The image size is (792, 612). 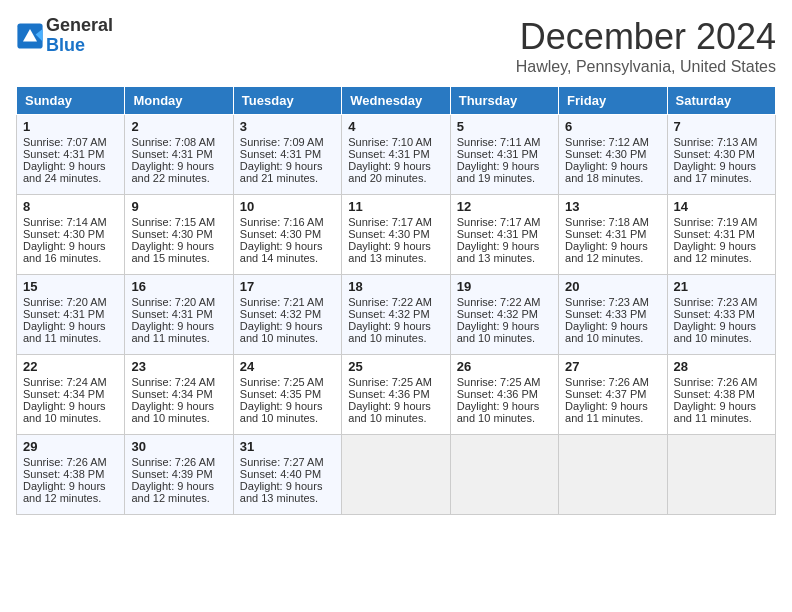 What do you see at coordinates (178, 366) in the screenshot?
I see `day-number: 23` at bounding box center [178, 366].